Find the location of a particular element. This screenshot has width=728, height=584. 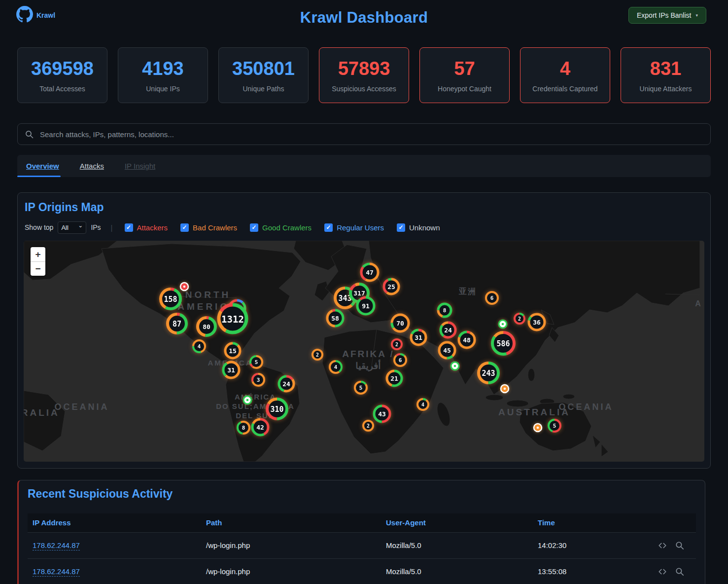

stat-card-unique-paths: 350801Unique Paths is located at coordinates (263, 75).